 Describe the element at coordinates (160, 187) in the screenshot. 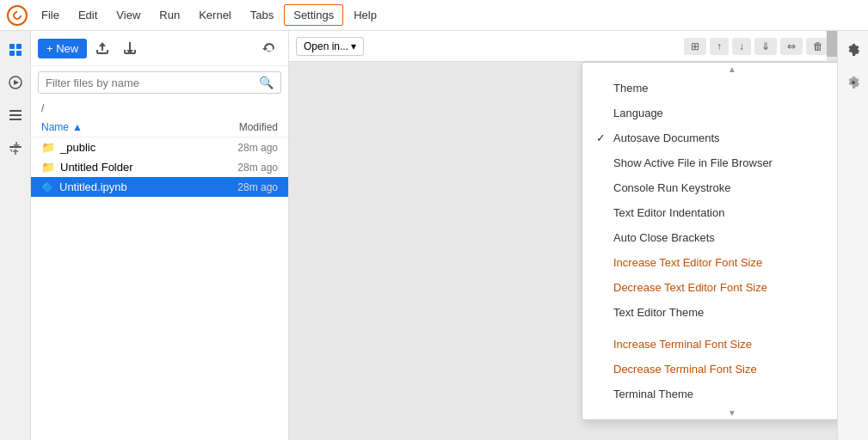

I see `file-row: 🔷 Untitled.ipynb 28m ago` at that location.